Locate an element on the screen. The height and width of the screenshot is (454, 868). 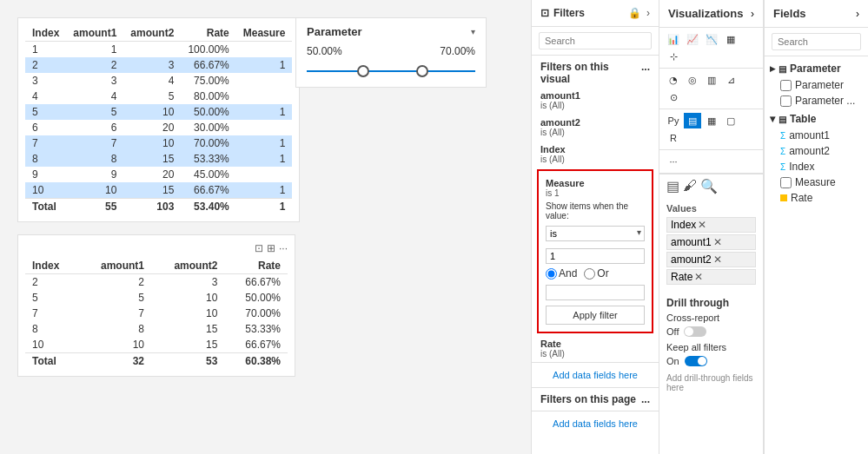
viz-icons-row-3: Py ▤ ▦ ▢ R is located at coordinates (711, 130).